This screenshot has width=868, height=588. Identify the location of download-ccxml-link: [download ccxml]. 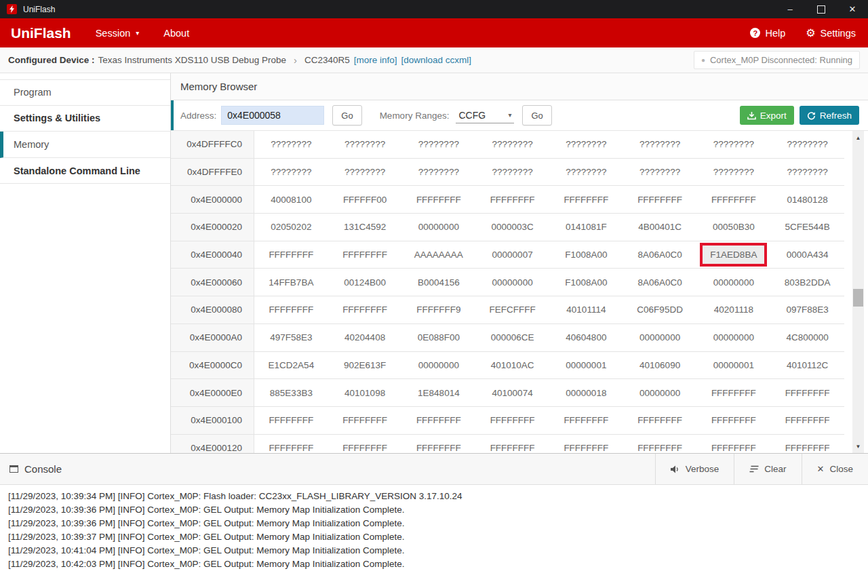
(437, 60).